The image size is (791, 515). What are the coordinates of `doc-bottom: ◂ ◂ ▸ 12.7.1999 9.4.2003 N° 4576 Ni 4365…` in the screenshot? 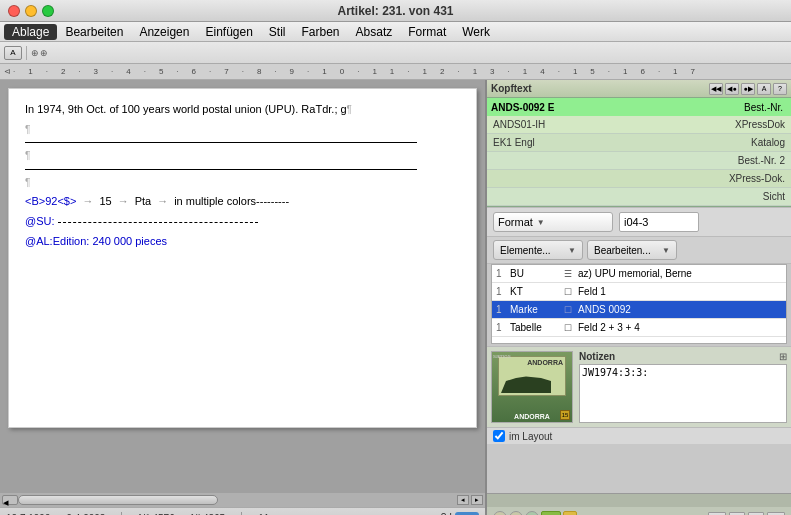 It's located at (244, 504).